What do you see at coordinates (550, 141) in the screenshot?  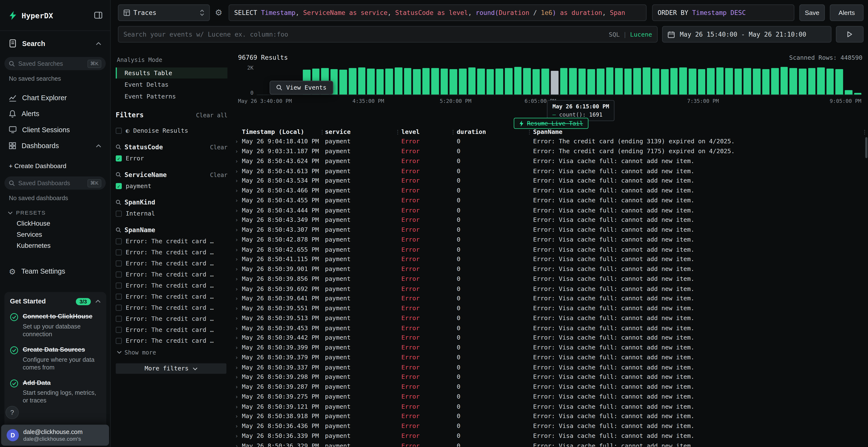 I see `table-row: ›May 26 9:04:18.410 PMpaymentError0Error…` at bounding box center [550, 141].